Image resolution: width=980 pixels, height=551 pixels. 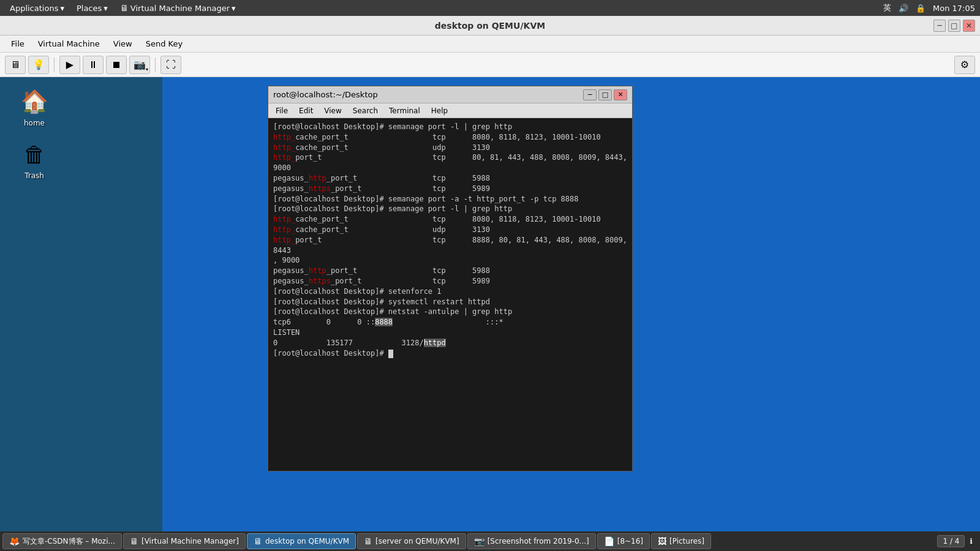 What do you see at coordinates (326, 94) in the screenshot?
I see `terminal-title: root@localhost:~/Desktop` at bounding box center [326, 94].